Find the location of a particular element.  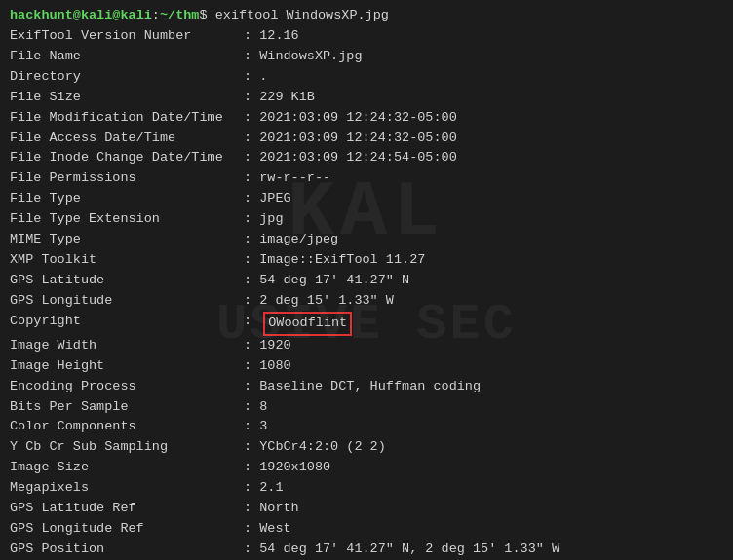

exif-key: File Modification Date/Time is located at coordinates (127, 119).